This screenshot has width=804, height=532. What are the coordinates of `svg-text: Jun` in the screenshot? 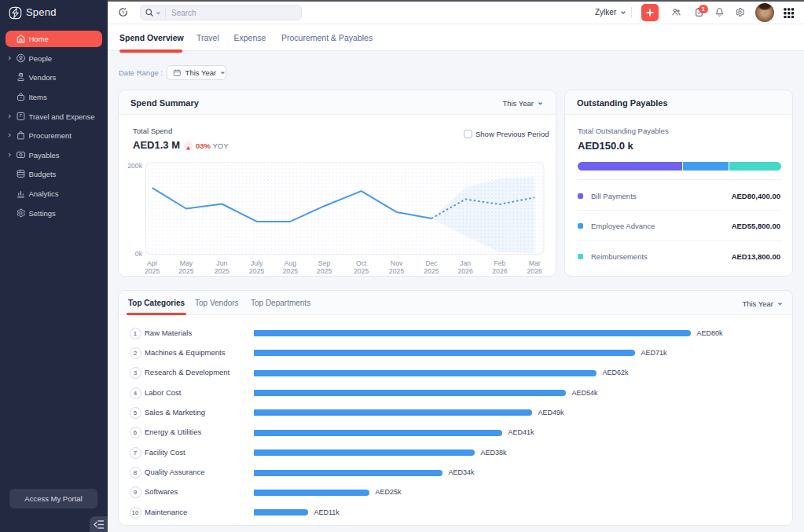 It's located at (222, 263).